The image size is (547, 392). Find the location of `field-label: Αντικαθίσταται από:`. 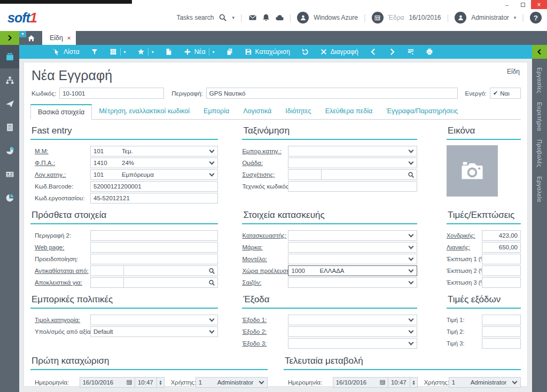

field-label: Αντικαθίσταται από: is located at coordinates (60, 271).